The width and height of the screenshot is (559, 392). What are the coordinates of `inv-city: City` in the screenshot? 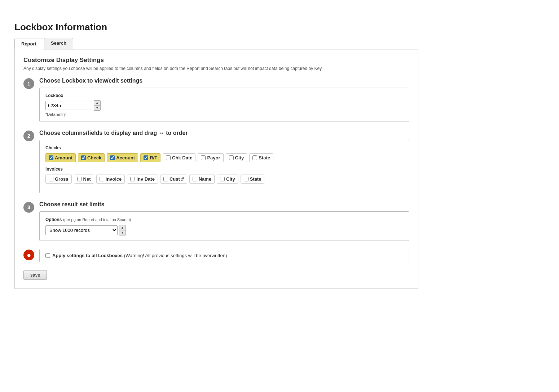 It's located at (228, 179).